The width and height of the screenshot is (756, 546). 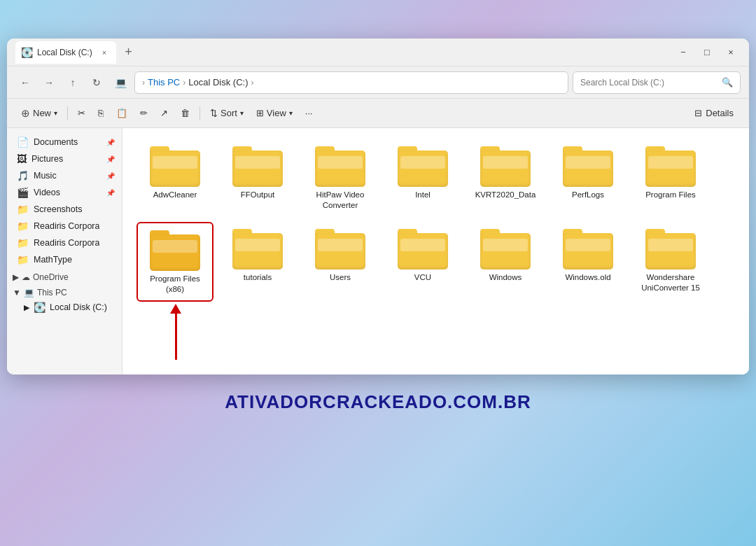 I want to click on folder-tutorials: tutorials, so click(x=258, y=262).